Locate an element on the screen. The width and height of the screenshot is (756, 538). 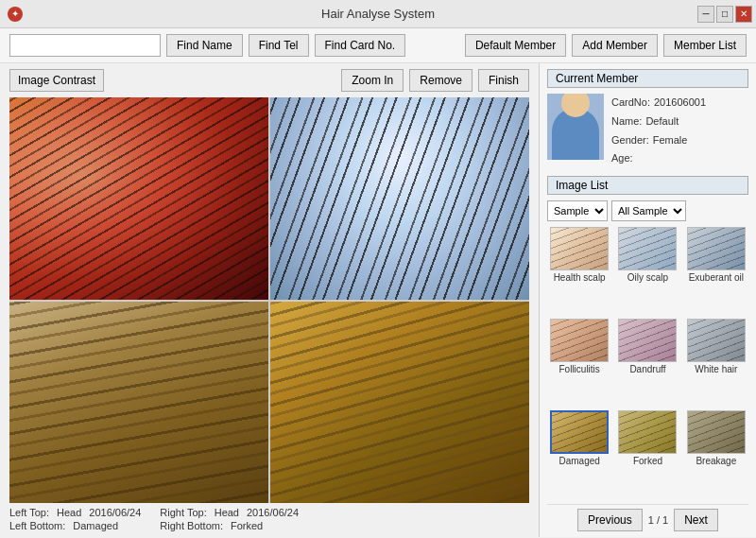
image-list-header: Image List is located at coordinates (648, 185).